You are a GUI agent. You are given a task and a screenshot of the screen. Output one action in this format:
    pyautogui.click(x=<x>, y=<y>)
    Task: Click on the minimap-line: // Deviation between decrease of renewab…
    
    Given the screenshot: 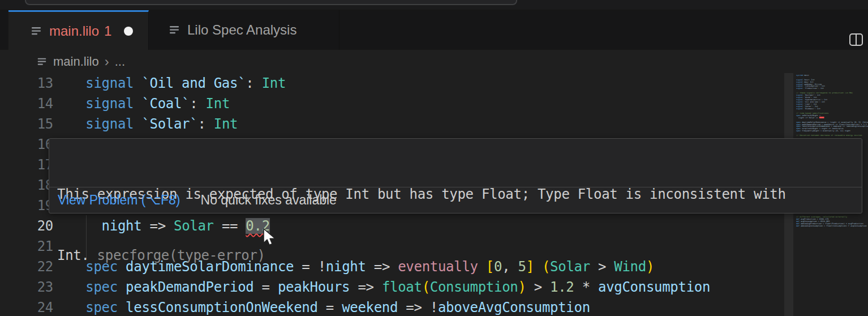 What is the action you would take?
    pyautogui.click(x=832, y=136)
    